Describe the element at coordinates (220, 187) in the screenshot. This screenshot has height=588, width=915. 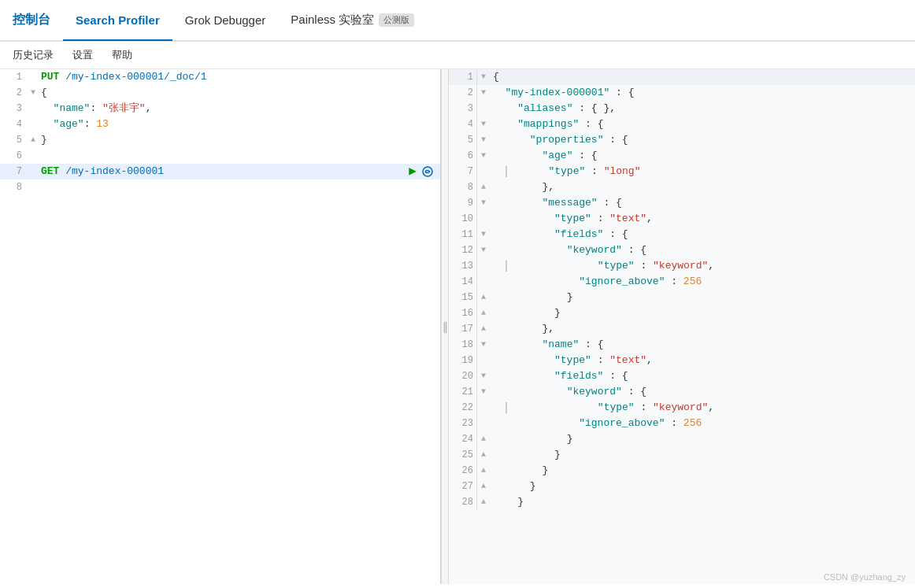
I see `editor-line-8: 8` at that location.